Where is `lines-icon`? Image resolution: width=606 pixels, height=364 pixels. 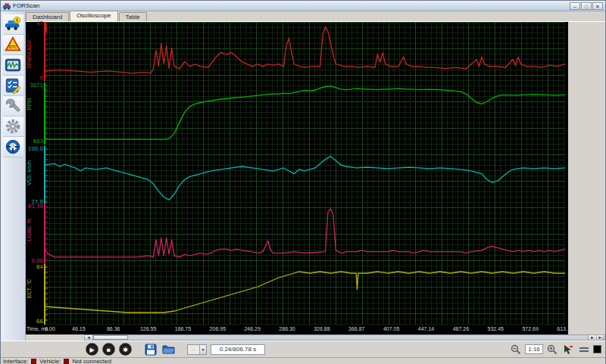 lines-icon is located at coordinates (584, 350).